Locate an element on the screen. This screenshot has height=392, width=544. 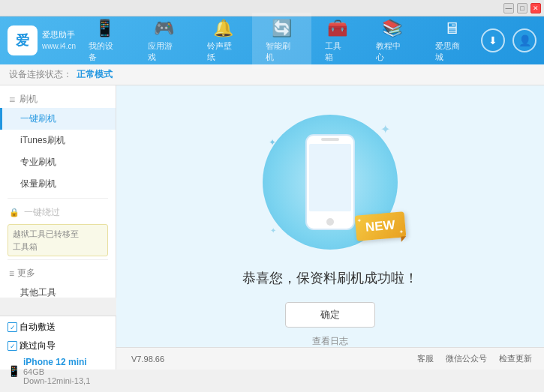
auto-connect-cb-box: ✓ is located at coordinates (12, 327).